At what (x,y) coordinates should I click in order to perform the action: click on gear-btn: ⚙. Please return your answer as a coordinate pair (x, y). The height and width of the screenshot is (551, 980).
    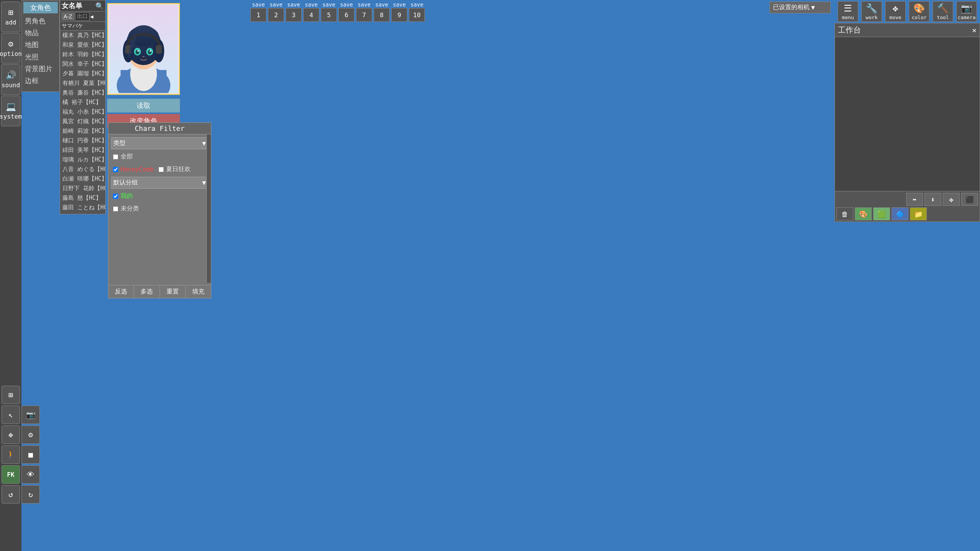
    Looking at the image, I should click on (31, 435).